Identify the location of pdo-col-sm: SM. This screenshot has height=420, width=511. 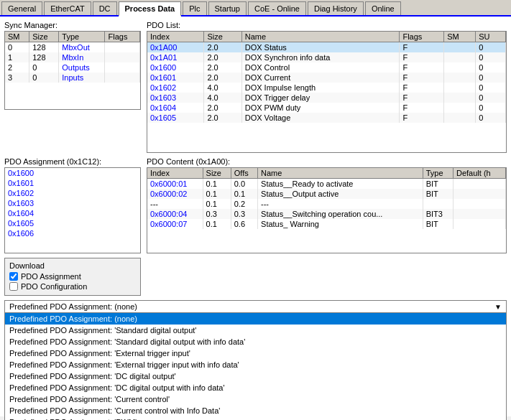
(460, 37).